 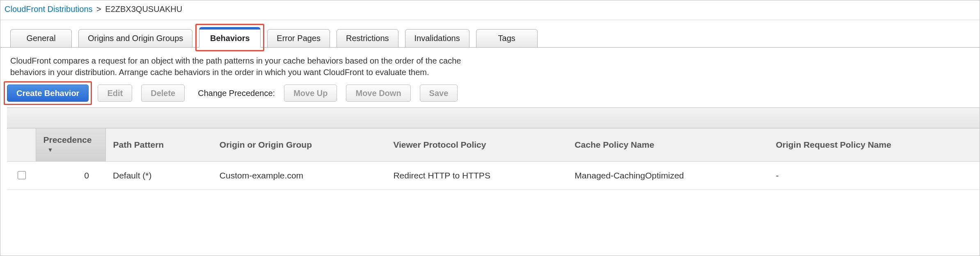 What do you see at coordinates (490, 20) in the screenshot?
I see `divider` at bounding box center [490, 20].